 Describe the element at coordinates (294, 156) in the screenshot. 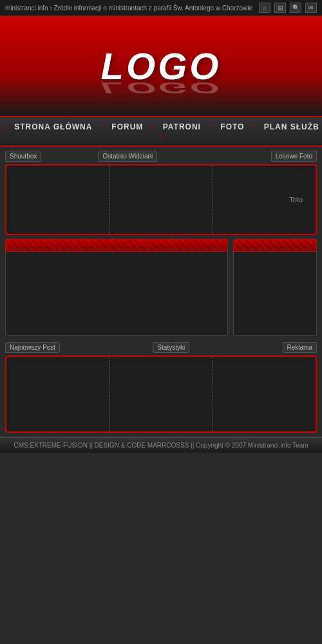

I see `losowe-label: Losowe Foto` at that location.